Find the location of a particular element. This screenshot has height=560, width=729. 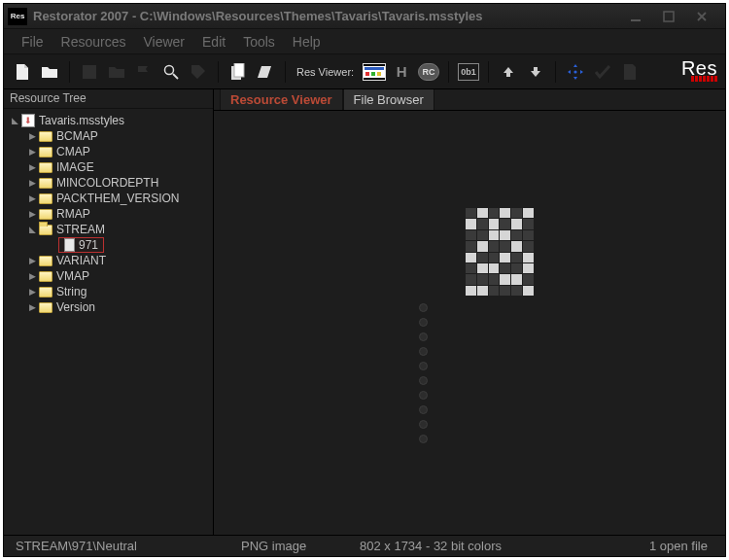

tree-item-version: ▶ Version is located at coordinates (109, 307).